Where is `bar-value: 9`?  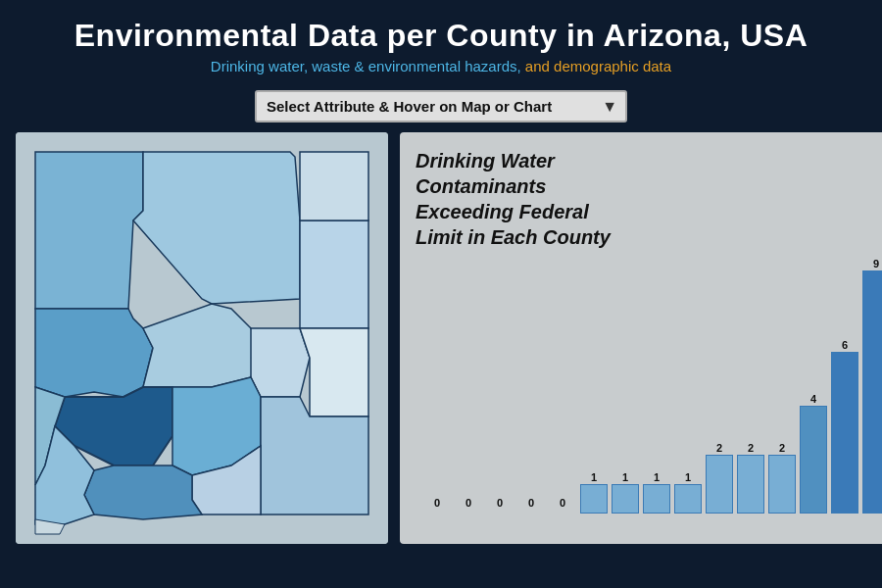 bar-value: 9 is located at coordinates (876, 264).